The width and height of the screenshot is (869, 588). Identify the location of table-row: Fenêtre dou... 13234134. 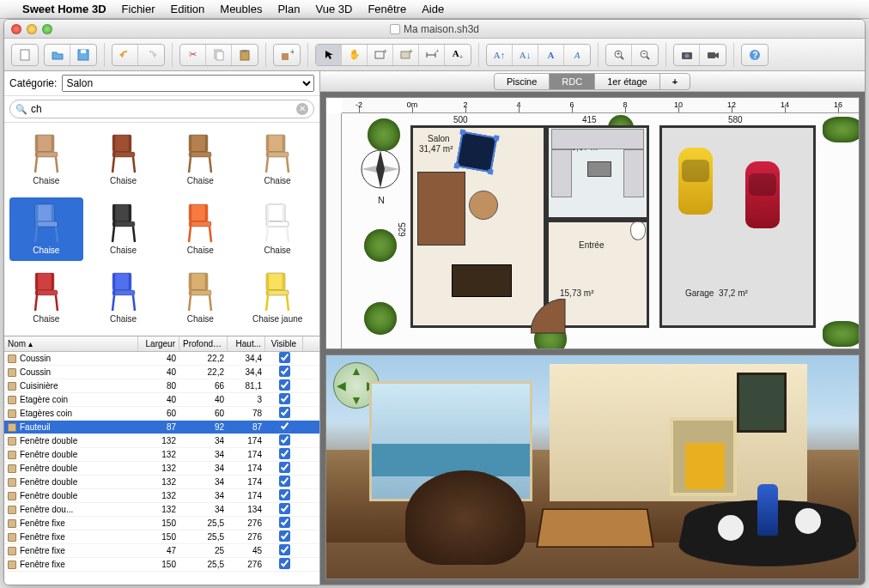
(161, 510).